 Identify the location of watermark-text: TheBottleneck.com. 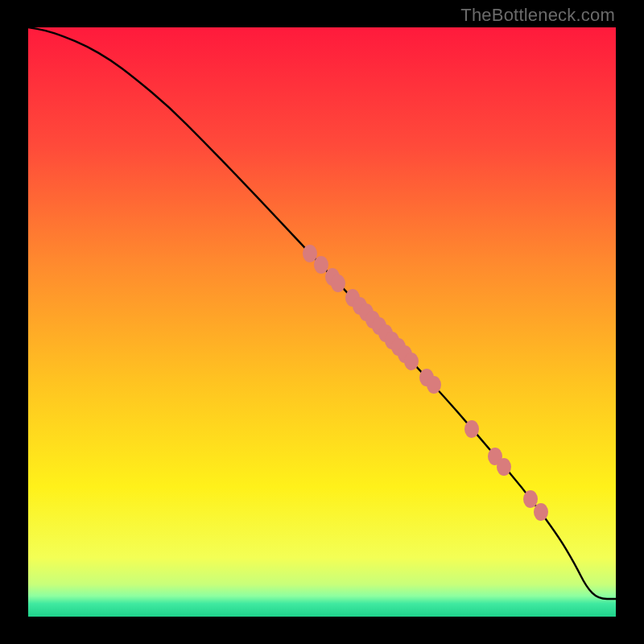
(538, 15).